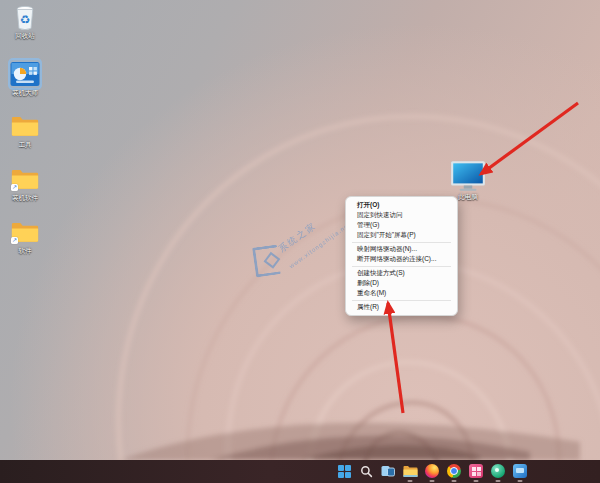  I want to click on folder-icon, so click(25, 126).